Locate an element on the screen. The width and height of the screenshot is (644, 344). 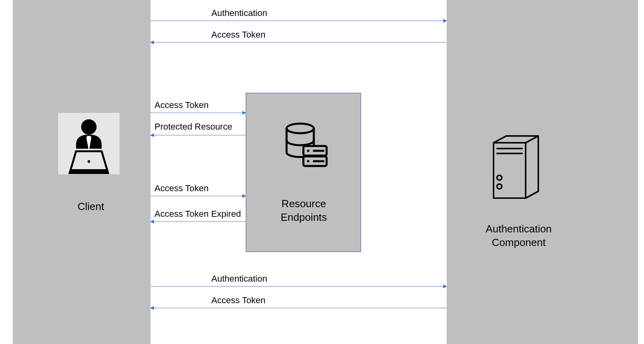
auth-label: Authentication Component is located at coordinates (519, 236).